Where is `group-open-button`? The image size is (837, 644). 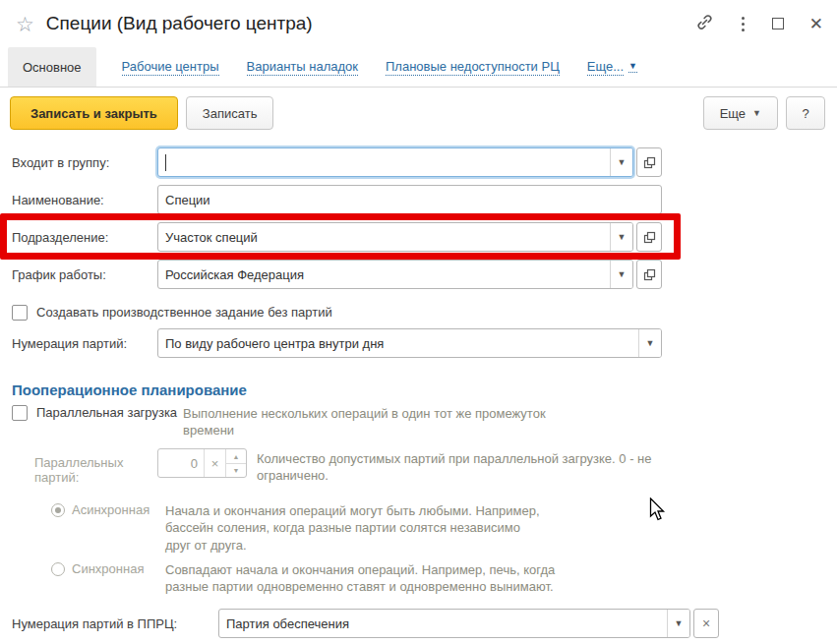 group-open-button is located at coordinates (649, 162).